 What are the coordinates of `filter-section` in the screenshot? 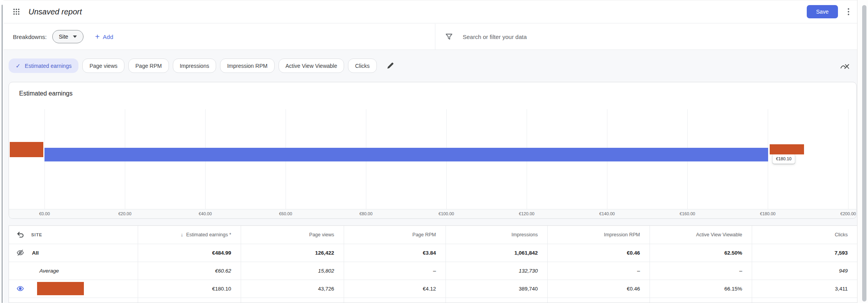 It's located at (646, 37).